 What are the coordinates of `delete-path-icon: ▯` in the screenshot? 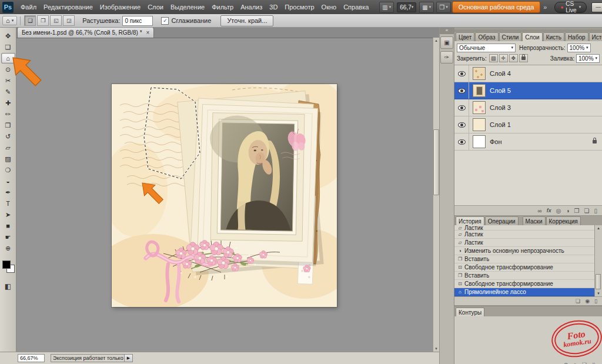 It's located at (594, 363).